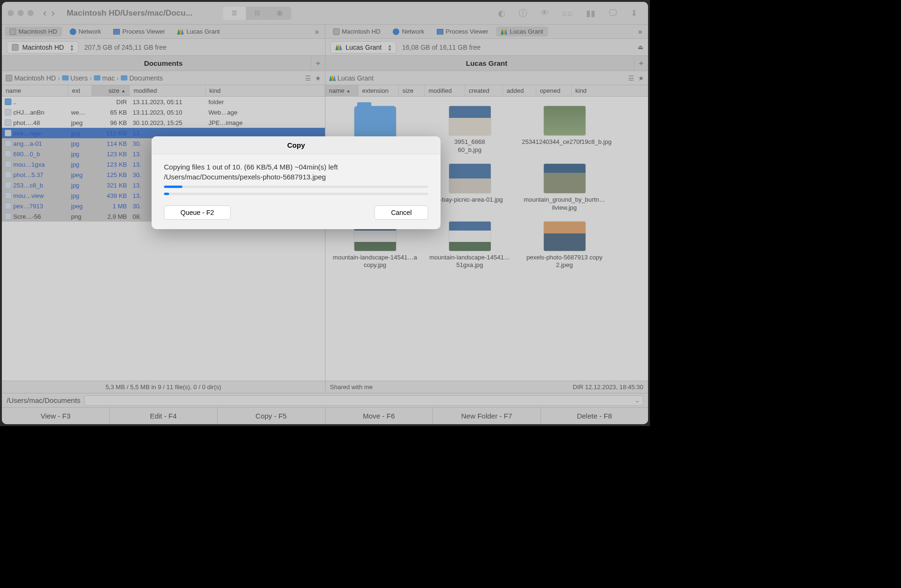 The image size is (901, 588). Describe the element at coordinates (613, 13) in the screenshot. I see `display-icon: 🖵` at that location.